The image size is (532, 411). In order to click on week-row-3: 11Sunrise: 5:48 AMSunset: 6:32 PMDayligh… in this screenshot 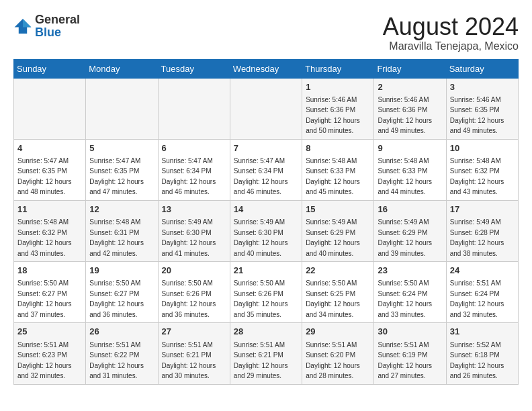, I will do `click(266, 231)`.